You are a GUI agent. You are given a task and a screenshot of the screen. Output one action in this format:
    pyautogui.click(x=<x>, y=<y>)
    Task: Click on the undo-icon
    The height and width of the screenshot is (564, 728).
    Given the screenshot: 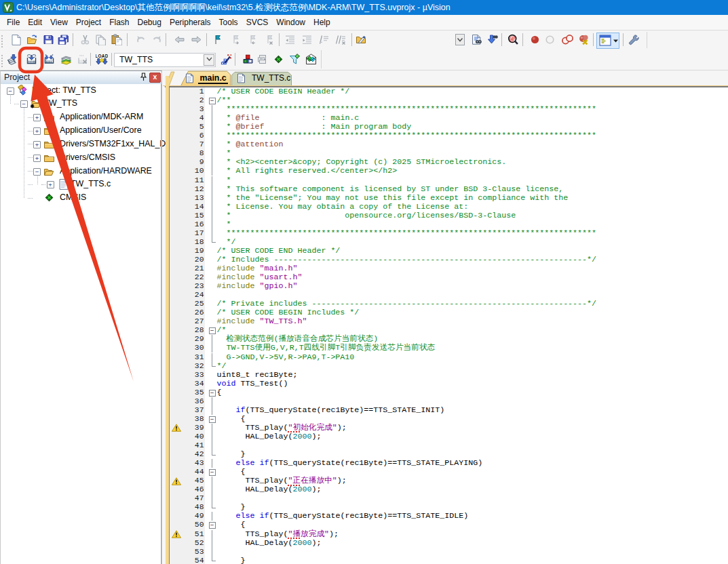 What is the action you would take?
    pyautogui.click(x=141, y=39)
    